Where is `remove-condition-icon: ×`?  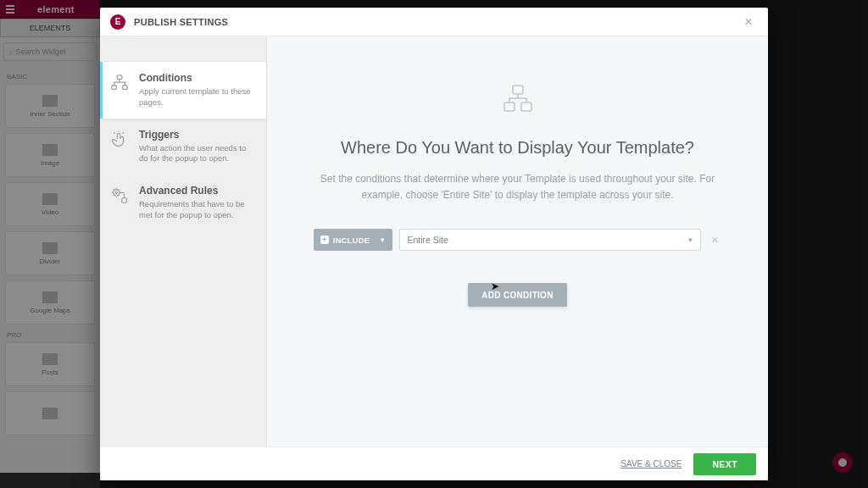 remove-condition-icon: × is located at coordinates (715, 240).